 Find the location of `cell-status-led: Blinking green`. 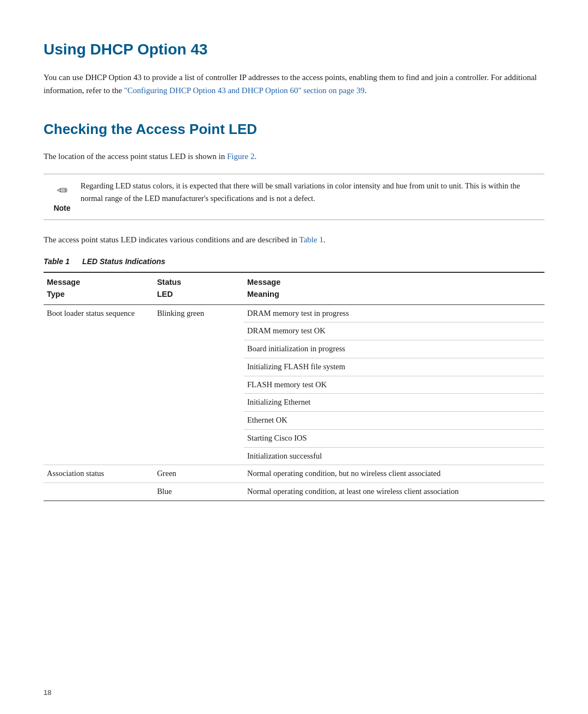

cell-status-led: Blinking green is located at coordinates (199, 385).